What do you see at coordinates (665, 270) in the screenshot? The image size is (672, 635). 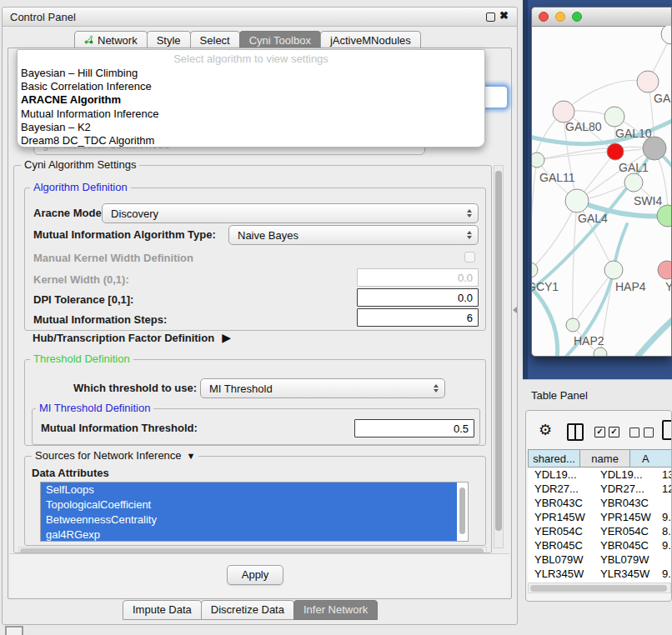 I see `network-node-y` at bounding box center [665, 270].